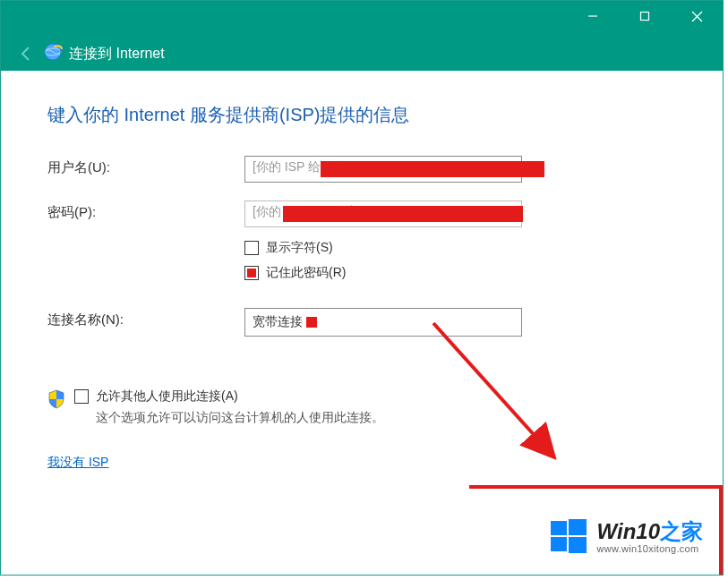 The height and width of the screenshot is (580, 728). I want to click on password-label: 密码(P):, so click(146, 211).